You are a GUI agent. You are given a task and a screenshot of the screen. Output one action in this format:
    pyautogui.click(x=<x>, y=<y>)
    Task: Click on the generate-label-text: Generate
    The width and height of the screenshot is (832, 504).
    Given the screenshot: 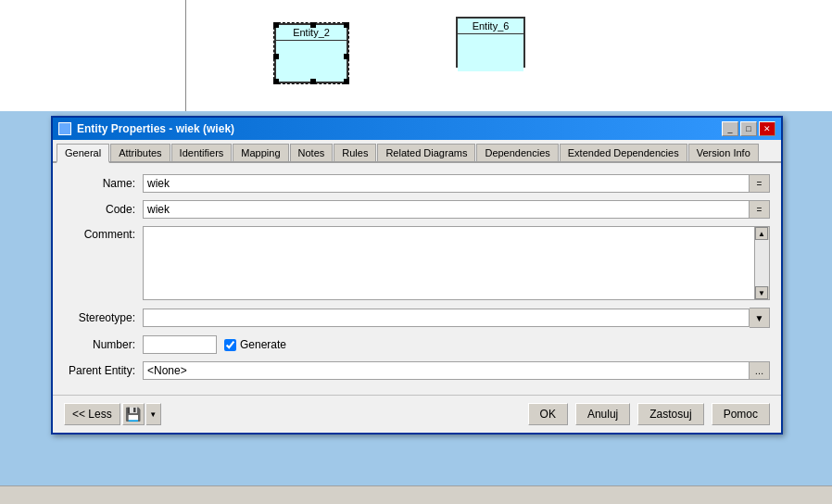 What is the action you would take?
    pyautogui.click(x=263, y=345)
    